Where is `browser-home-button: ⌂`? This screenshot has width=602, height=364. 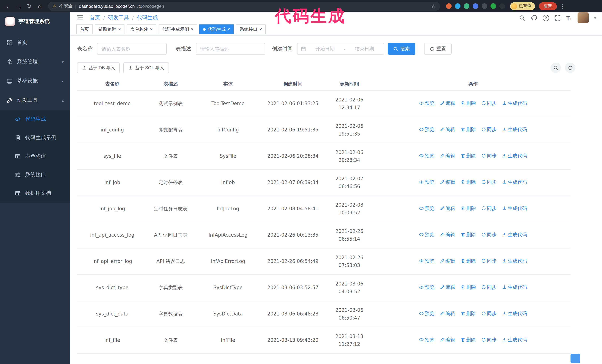 browser-home-button: ⌂ is located at coordinates (40, 6).